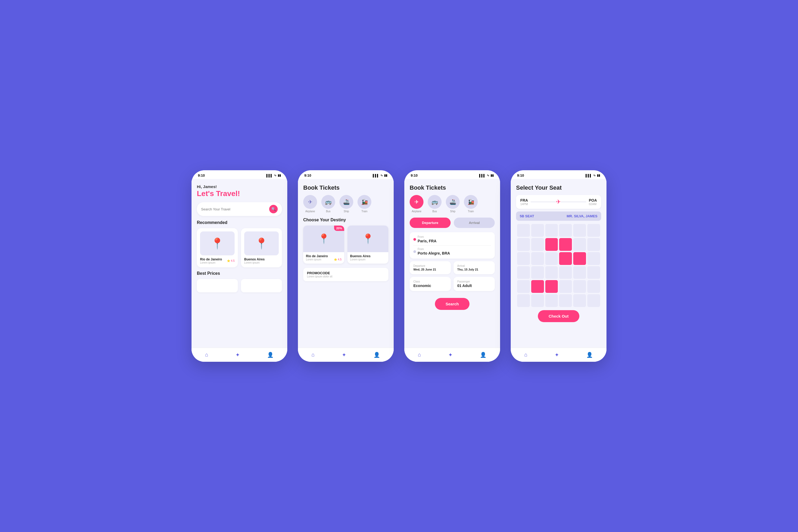 The image size is (798, 532). What do you see at coordinates (594, 301) in the screenshot?
I see `seat-6f` at bounding box center [594, 301].